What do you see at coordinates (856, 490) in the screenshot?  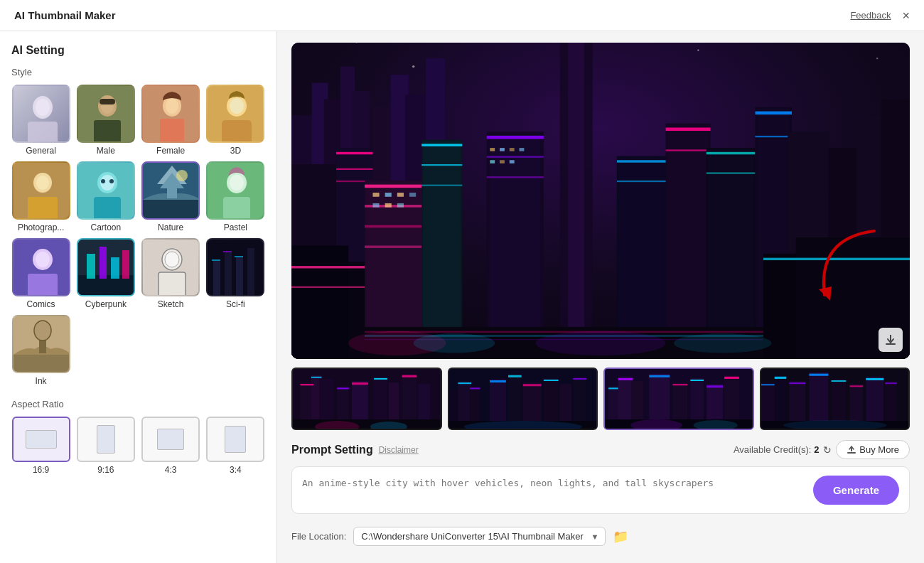 I see `generate-button: Generate` at bounding box center [856, 490].